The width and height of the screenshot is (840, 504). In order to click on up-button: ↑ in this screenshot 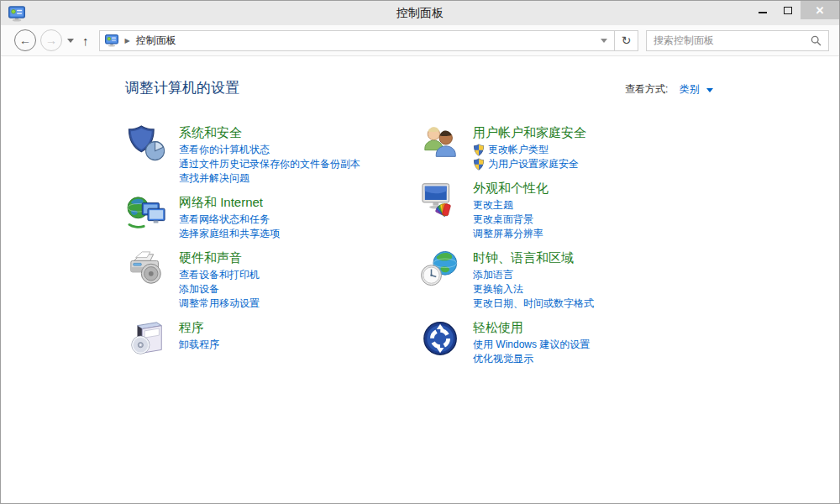, I will do `click(86, 40)`.